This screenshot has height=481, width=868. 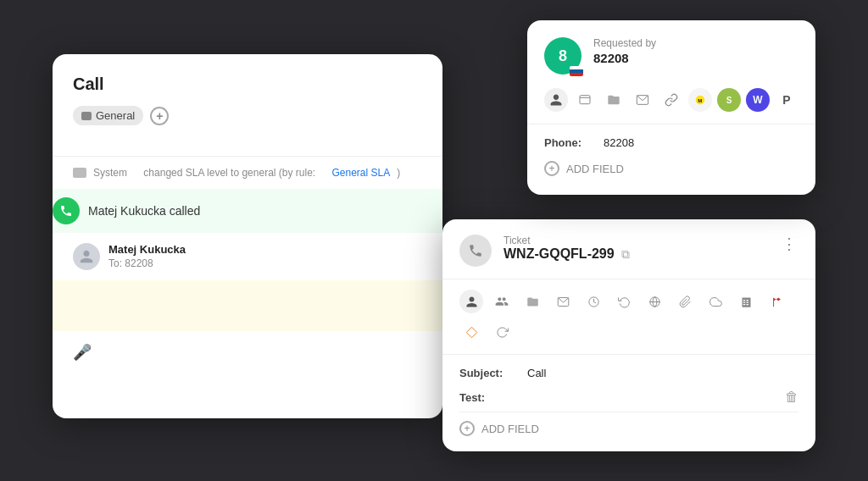 What do you see at coordinates (66, 211) in the screenshot?
I see `phone-icon` at bounding box center [66, 211].